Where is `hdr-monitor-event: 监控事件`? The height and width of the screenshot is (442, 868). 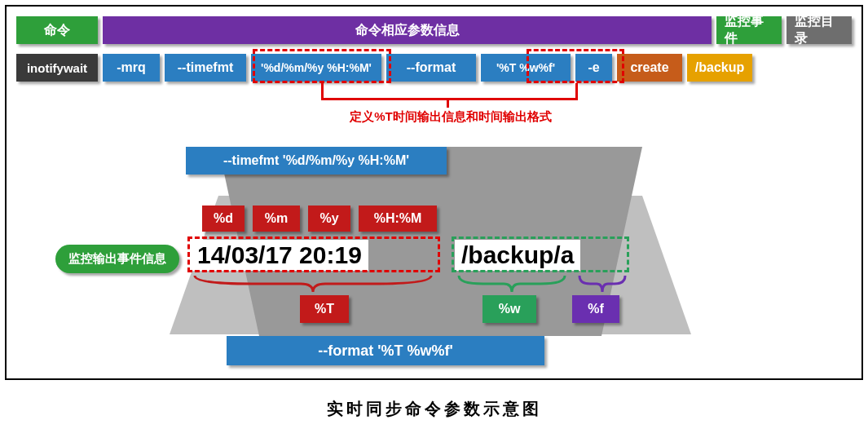
hdr-monitor-event: 监控事件 is located at coordinates (749, 30).